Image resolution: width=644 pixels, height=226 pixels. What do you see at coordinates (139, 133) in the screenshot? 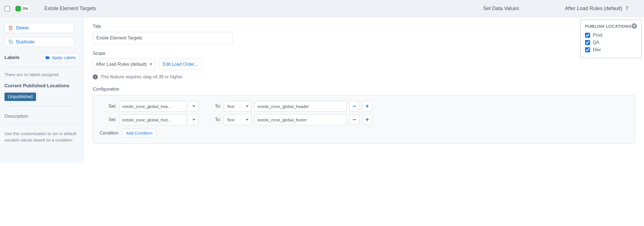
I see `add-condition-button: Add Condition` at bounding box center [139, 133].